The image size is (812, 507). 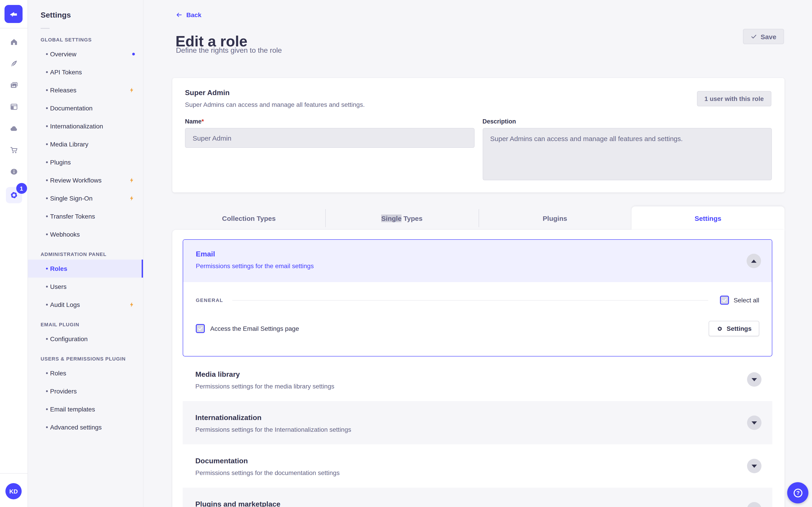 I want to click on email-accordion-body: GENERAL Select all, so click(x=477, y=309).